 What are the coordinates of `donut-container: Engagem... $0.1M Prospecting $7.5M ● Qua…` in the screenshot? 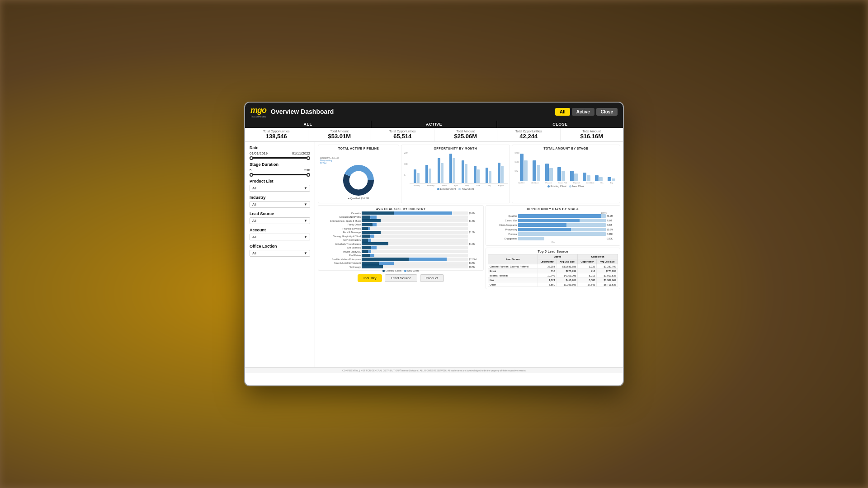 It's located at (359, 178).